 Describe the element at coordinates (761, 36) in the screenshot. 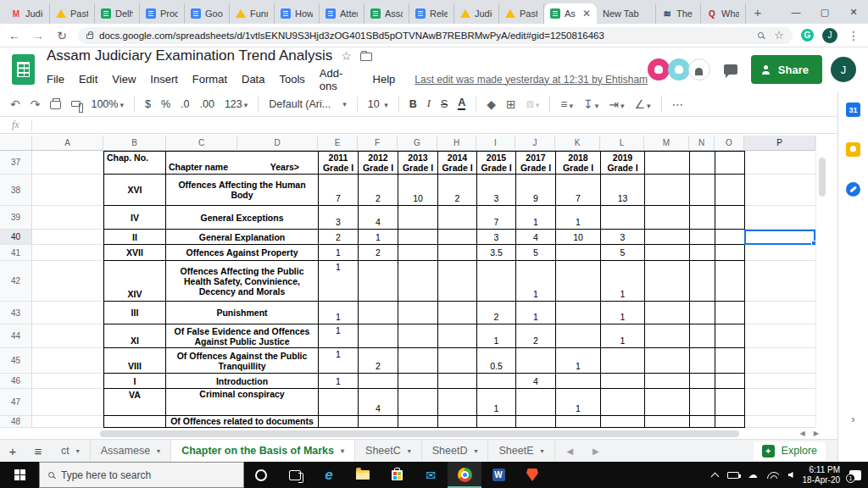

I see `zoom-page-icon` at that location.